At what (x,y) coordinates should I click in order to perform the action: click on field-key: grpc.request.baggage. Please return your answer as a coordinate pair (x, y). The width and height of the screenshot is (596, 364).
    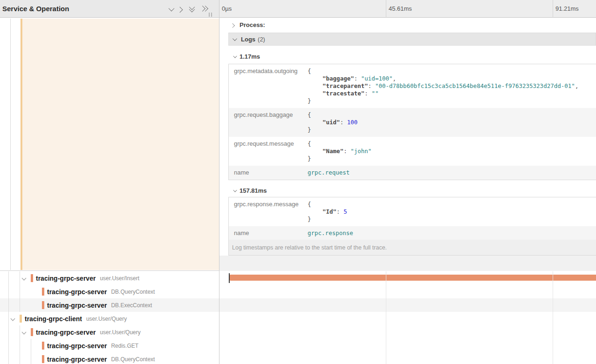
    Looking at the image, I should click on (268, 122).